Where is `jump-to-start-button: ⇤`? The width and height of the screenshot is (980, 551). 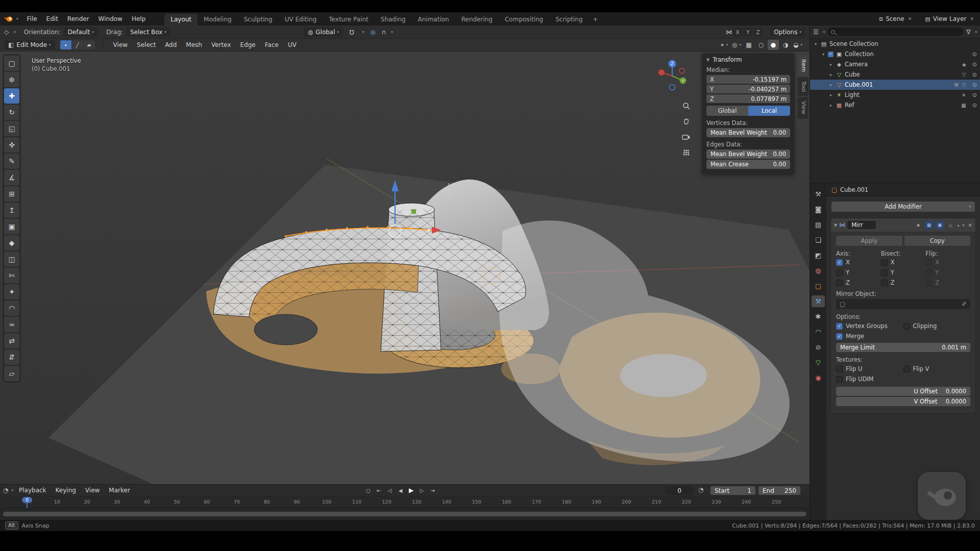
jump-to-start-button: ⇤ is located at coordinates (379, 490).